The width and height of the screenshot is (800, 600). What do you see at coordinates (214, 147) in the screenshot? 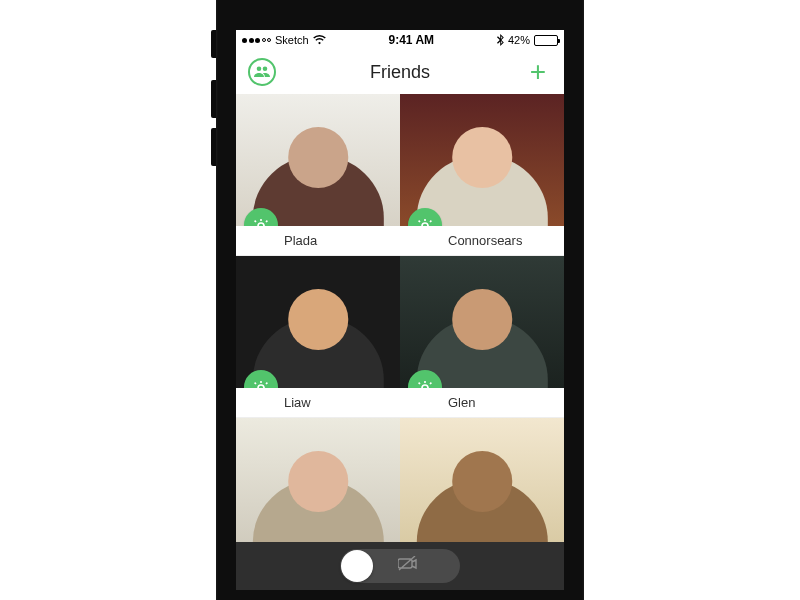
I see `volume-down-button` at bounding box center [214, 147].